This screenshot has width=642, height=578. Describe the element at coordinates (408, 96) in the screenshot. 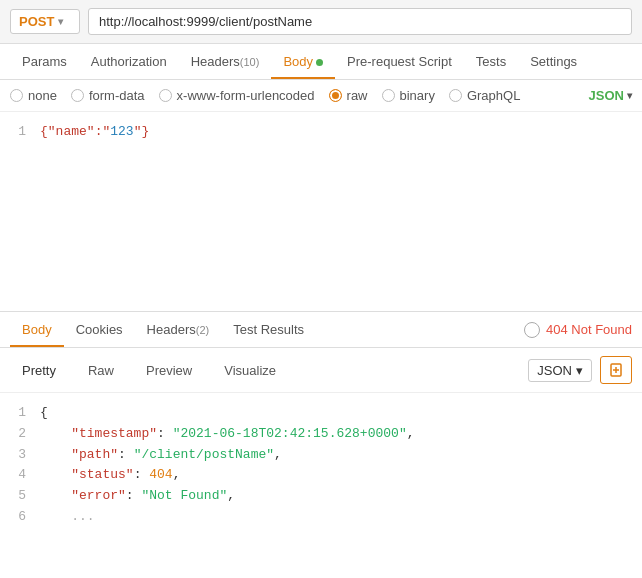

I see `option-binary: binary` at that location.